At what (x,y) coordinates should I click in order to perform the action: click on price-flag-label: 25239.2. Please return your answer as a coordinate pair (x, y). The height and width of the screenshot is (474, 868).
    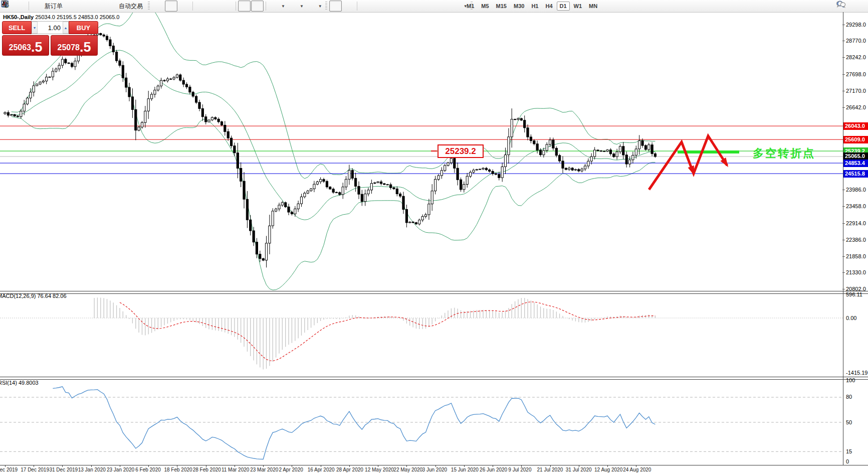
    Looking at the image, I should click on (461, 151).